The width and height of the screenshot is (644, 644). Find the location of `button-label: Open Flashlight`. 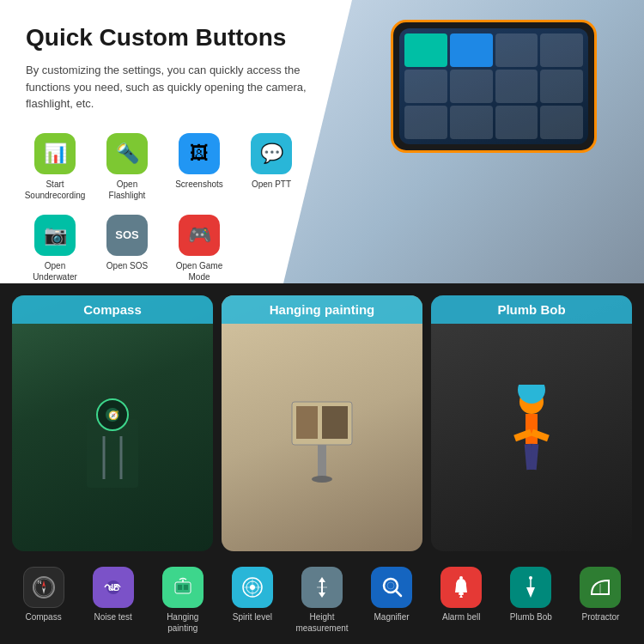

button-label: Open Flashlight is located at coordinates (127, 190).